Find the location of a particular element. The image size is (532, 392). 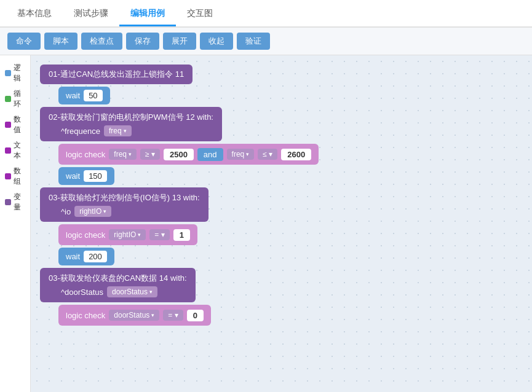

lc3-val1: 0 is located at coordinates (196, 316).